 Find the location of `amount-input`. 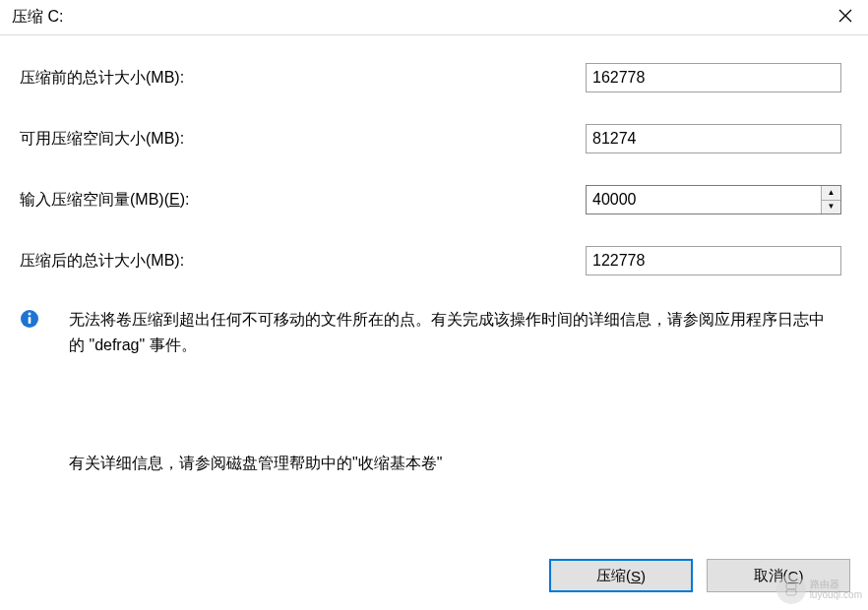

amount-input is located at coordinates (704, 200).